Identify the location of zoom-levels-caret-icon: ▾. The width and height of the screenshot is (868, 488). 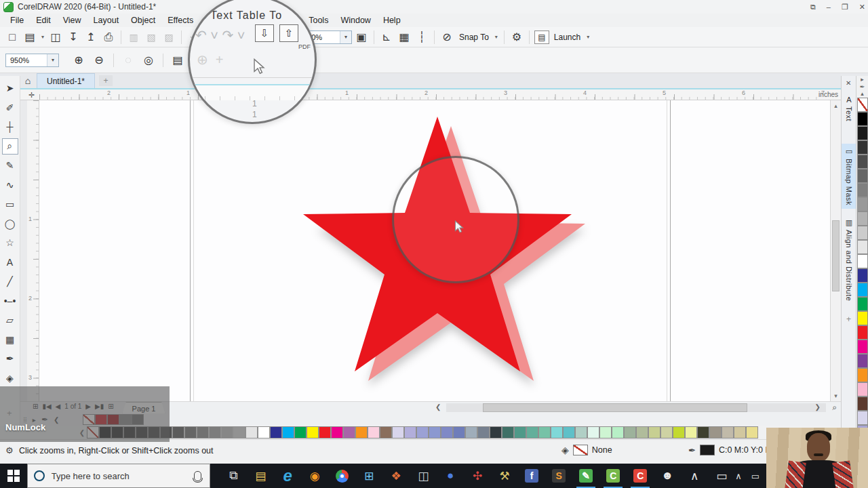
(53, 60).